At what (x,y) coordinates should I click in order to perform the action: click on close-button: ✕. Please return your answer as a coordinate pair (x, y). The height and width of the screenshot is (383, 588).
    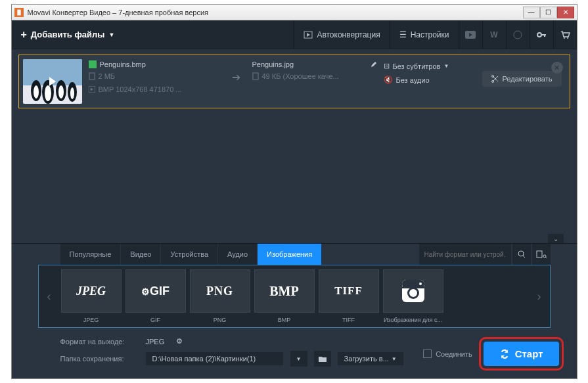
    Looking at the image, I should click on (566, 12).